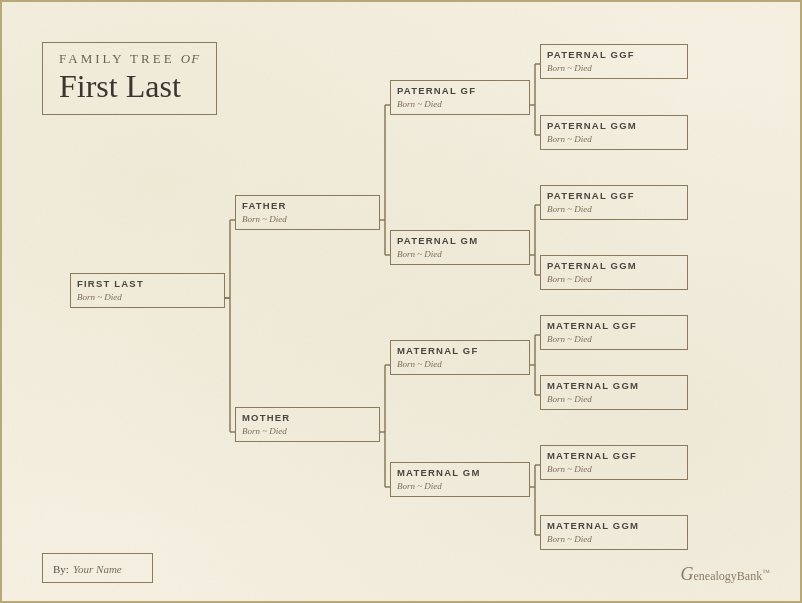 The image size is (802, 603). Describe the element at coordinates (130, 78) in the screenshot. I see `title-box: FAMILY TREE of First Last` at that location.